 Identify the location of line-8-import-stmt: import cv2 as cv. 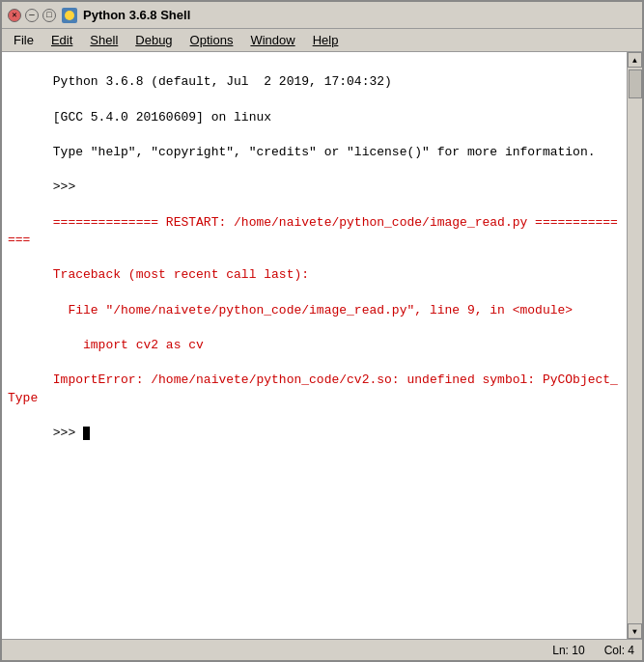
(128, 345).